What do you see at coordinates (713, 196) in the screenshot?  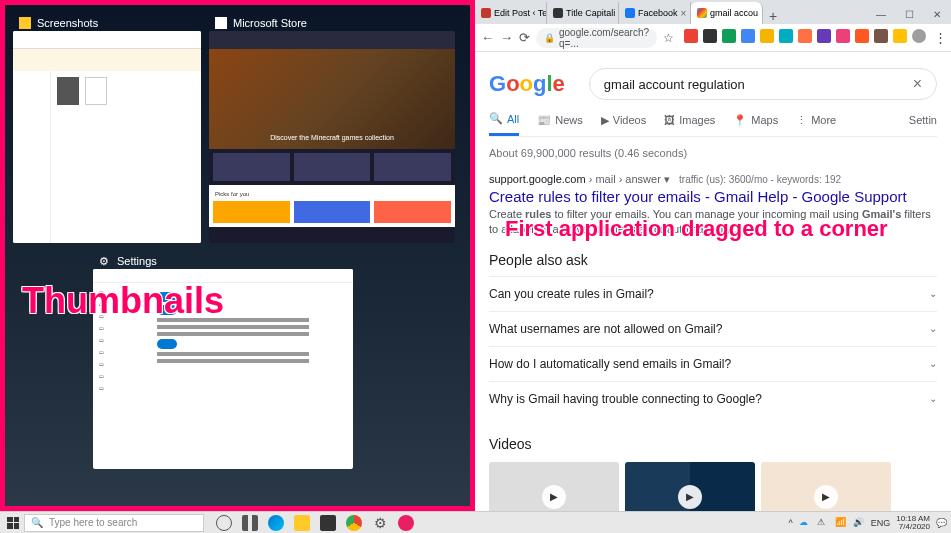 I see `result-title-link: Create rules to filter your emails - Gma…` at bounding box center [713, 196].